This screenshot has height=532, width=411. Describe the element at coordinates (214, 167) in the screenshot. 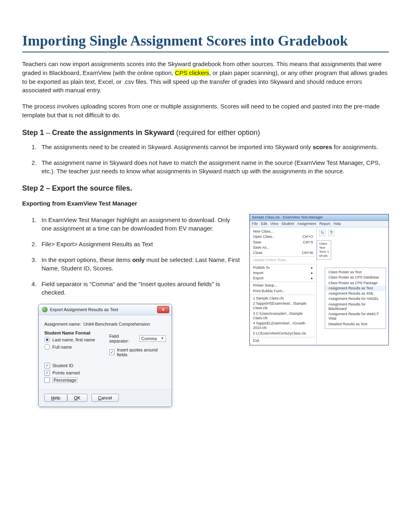

I see `step1-li-2: The assignment name in Skyward does not …` at that location.